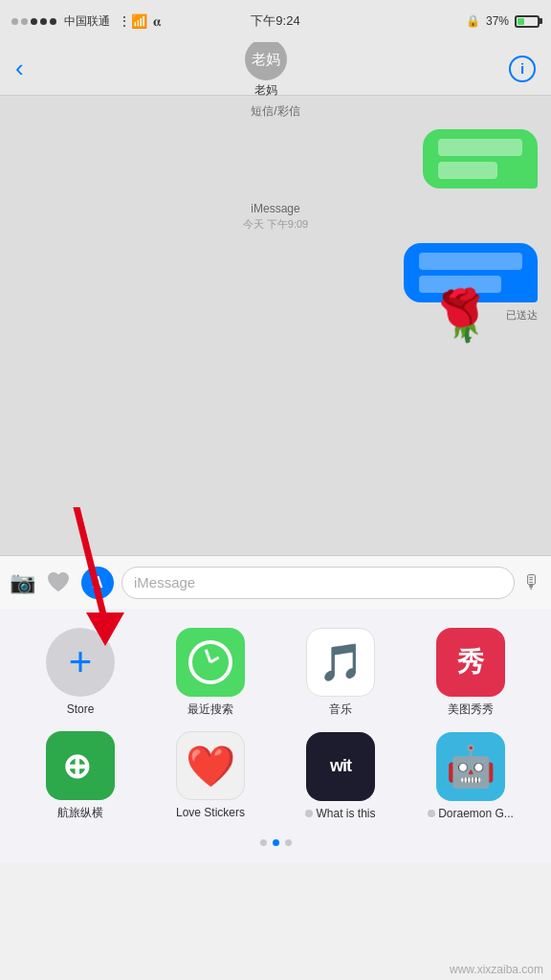 This screenshot has width=551, height=980. What do you see at coordinates (210, 766) in the screenshot?
I see `lovestickers-app-icon: ❤️` at bounding box center [210, 766].